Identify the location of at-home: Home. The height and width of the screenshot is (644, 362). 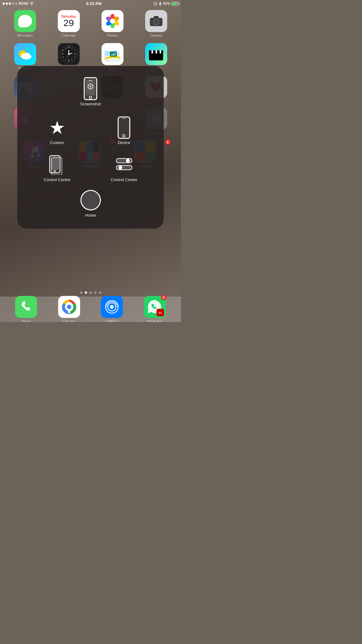
(90, 204).